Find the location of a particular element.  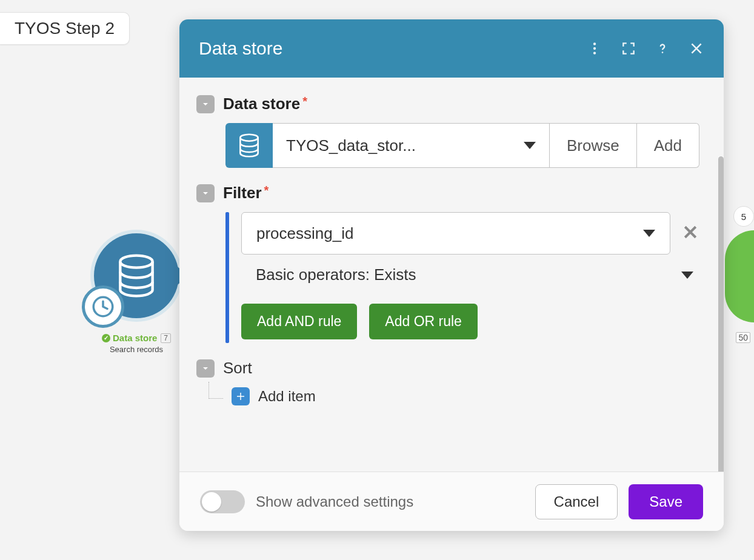

section-sort: Sort Add item is located at coordinates (448, 382).